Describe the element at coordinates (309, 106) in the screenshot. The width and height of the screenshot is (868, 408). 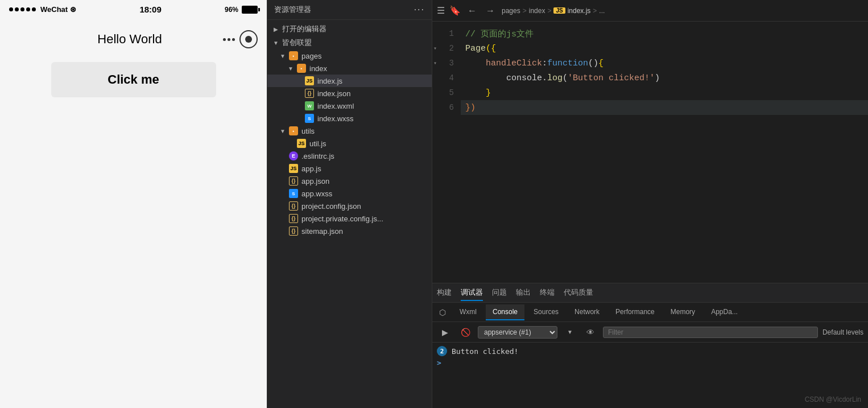
I see `icon-wxml-index: W` at that location.